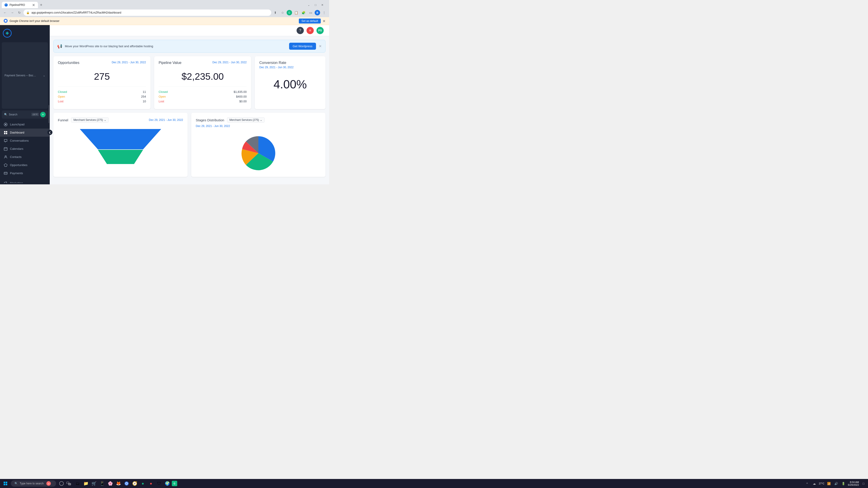  Describe the element at coordinates (320, 46) in the screenshot. I see `promo-close-button: ✕` at that location.